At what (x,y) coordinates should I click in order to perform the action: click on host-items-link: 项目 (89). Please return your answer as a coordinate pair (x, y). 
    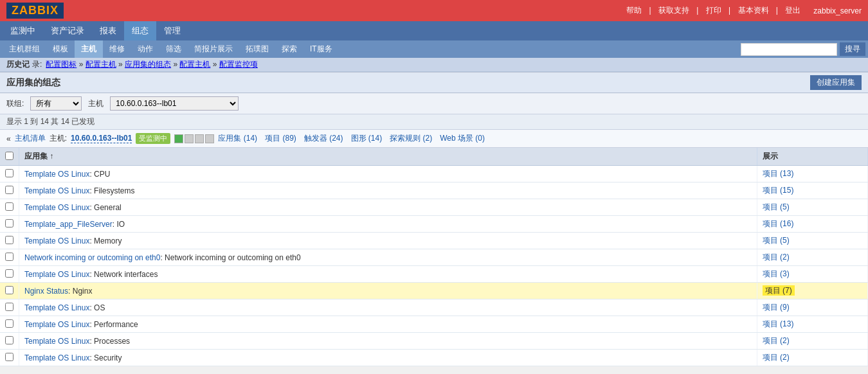
    Looking at the image, I should click on (280, 139).